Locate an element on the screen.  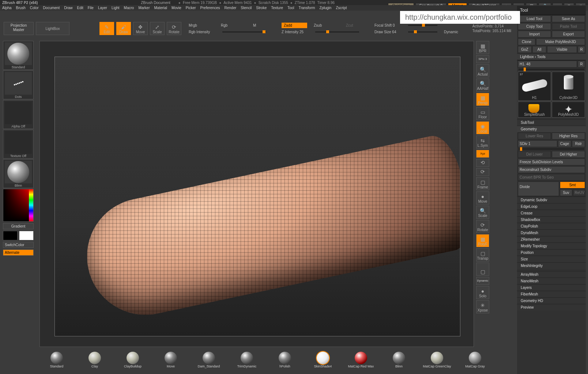
menu-document: Document is located at coordinates (52, 8).